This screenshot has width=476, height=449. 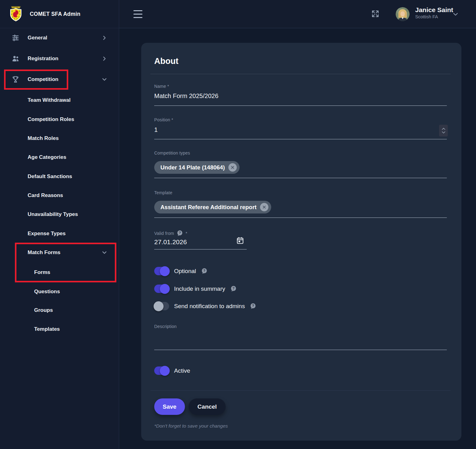 I want to click on sidebar-item-questions: Questions, so click(x=60, y=292).